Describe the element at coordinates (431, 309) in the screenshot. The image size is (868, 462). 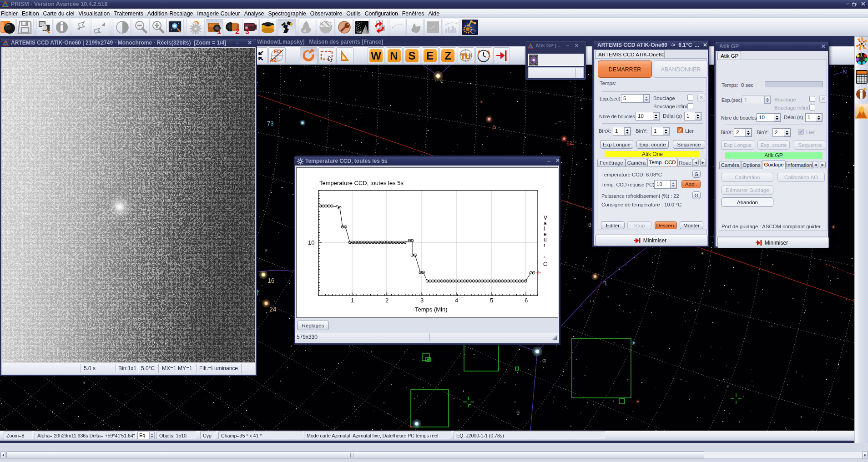
I see `svg-text: Temps (Min)` at that location.